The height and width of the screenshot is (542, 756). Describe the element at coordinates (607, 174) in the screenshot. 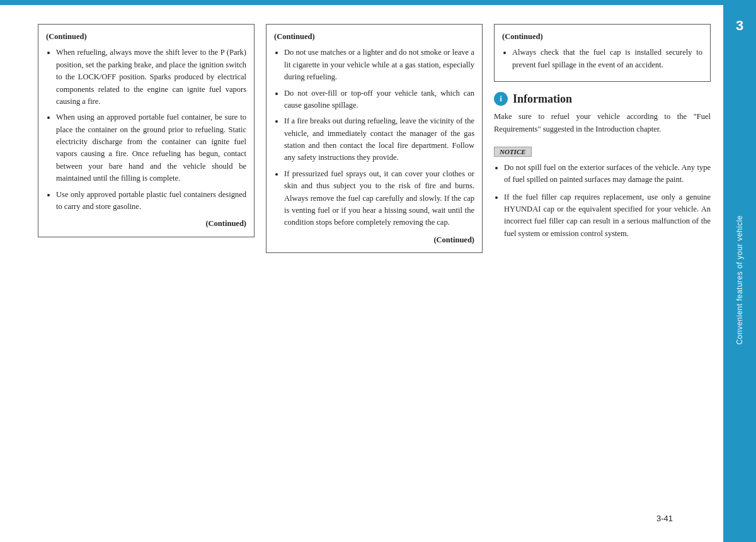

I see `list-item: Do not spill fuel on the exterior surfac…` at that location.